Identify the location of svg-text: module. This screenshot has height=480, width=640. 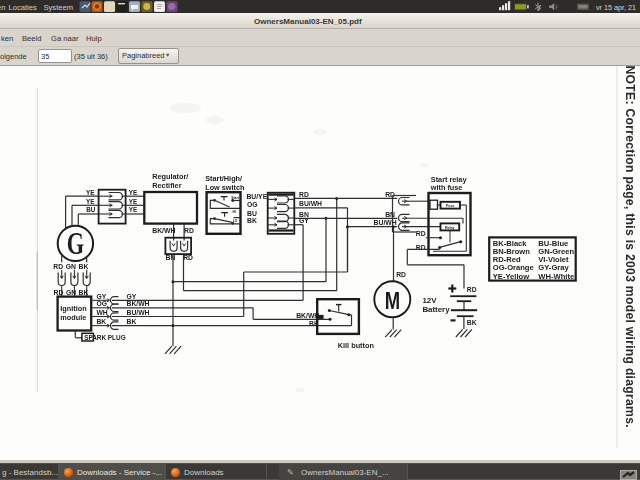
(73, 318).